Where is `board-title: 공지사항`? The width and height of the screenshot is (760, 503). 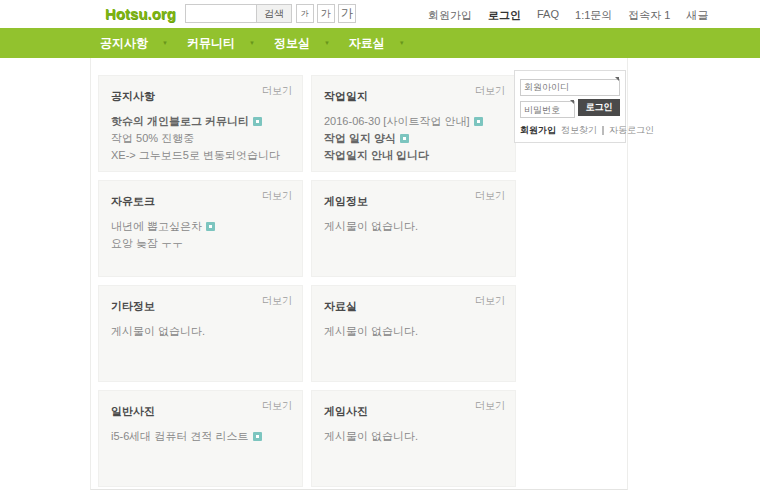
board-title: 공지사항 is located at coordinates (133, 96).